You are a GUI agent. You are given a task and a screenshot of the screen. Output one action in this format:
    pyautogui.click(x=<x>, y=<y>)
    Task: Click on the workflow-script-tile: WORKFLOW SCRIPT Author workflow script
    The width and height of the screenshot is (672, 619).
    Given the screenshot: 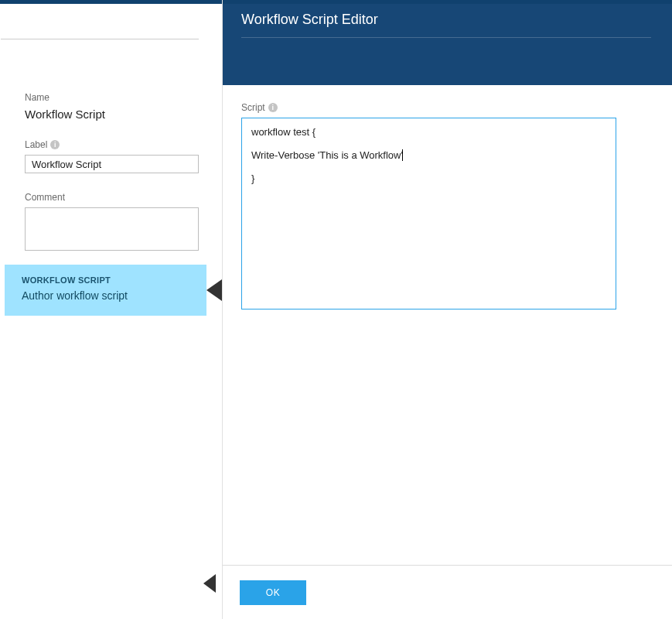 What is the action you would take?
    pyautogui.click(x=105, y=290)
    